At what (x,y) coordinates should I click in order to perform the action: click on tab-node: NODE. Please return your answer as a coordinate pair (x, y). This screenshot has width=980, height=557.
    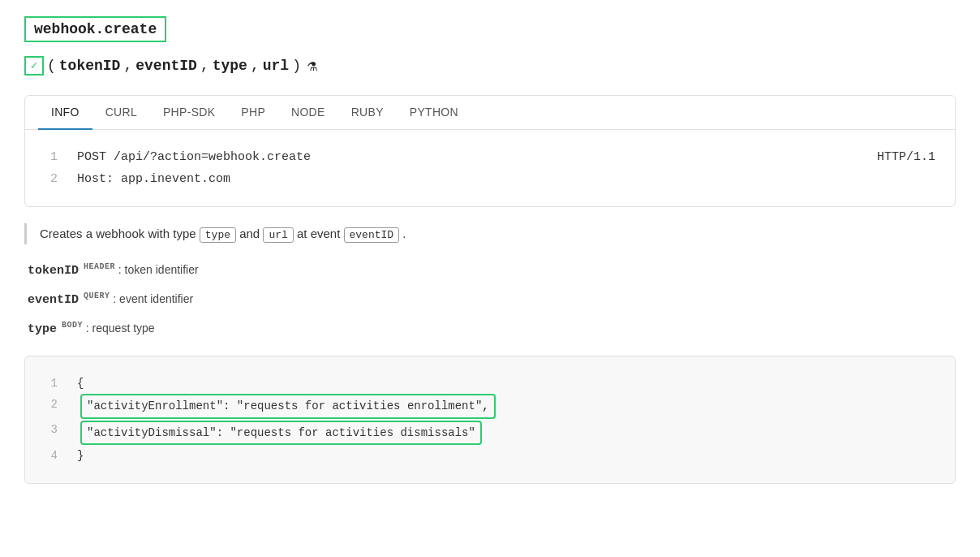
    Looking at the image, I should click on (308, 113).